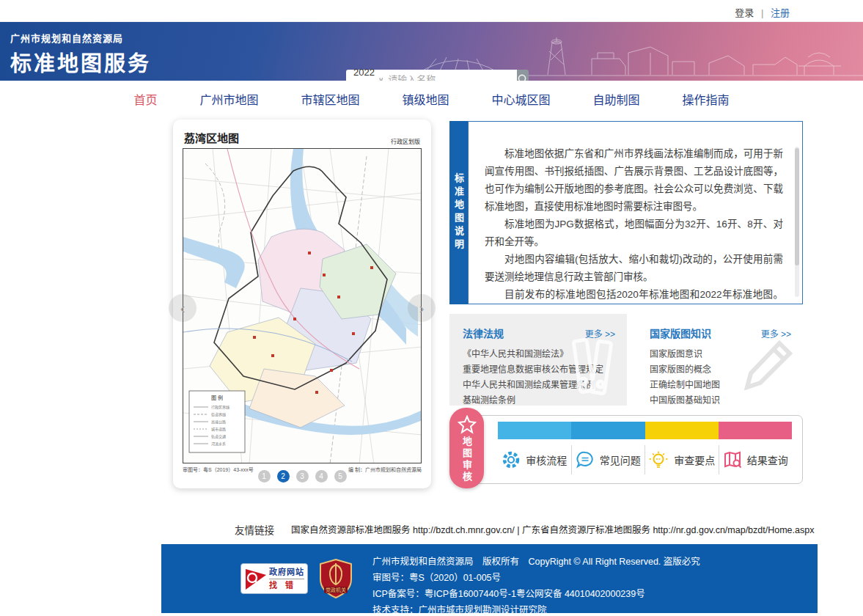 The image size is (863, 616). Describe the element at coordinates (755, 460) in the screenshot. I see `review-item-results: 结果查询` at that location.